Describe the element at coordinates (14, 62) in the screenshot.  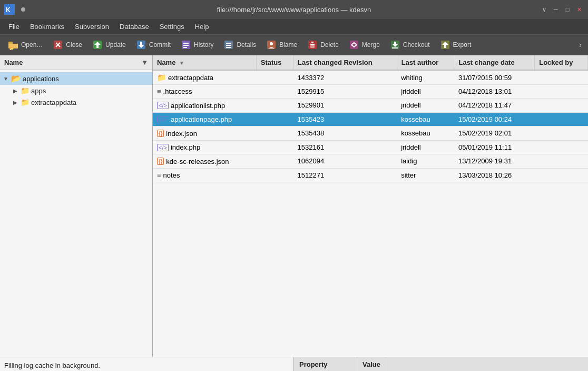
I see `tree-header-label: Name` at that location.